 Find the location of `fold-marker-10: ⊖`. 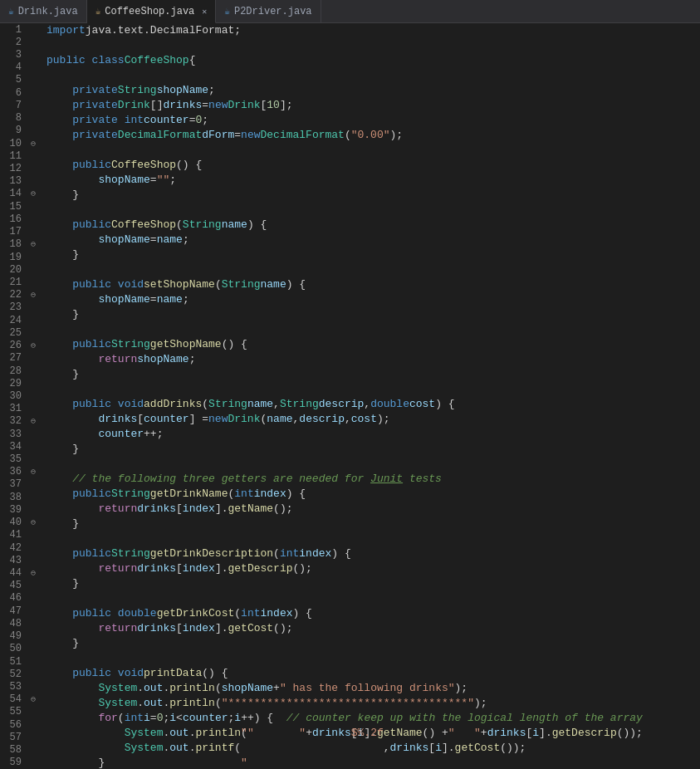

fold-marker-10: ⊖ is located at coordinates (33, 143).